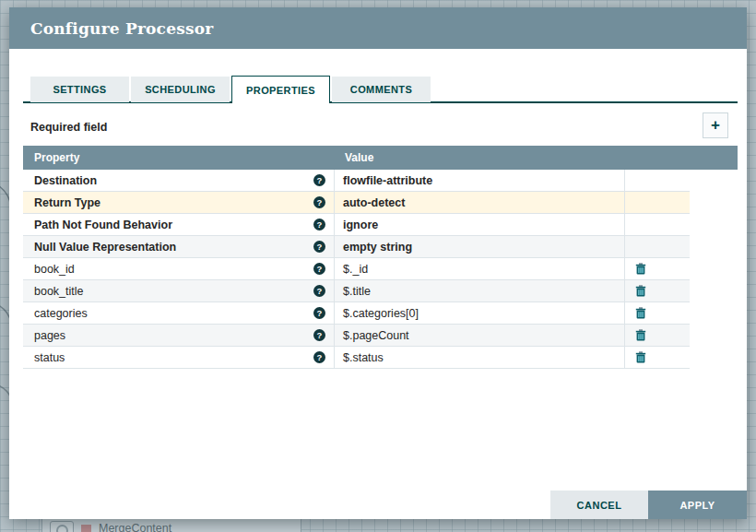  What do you see at coordinates (356, 247) in the screenshot?
I see `table-row: Null Value Representation ? empty string` at bounding box center [356, 247].